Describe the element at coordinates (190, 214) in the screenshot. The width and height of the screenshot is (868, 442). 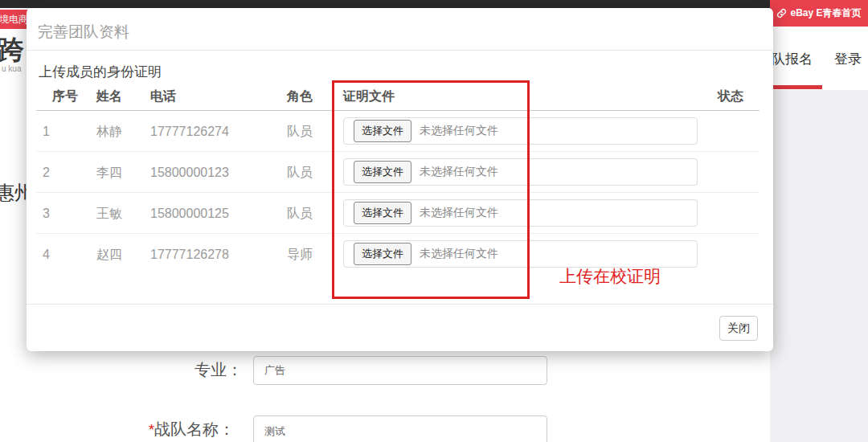
I see `cell-phone: 15800000125` at that location.